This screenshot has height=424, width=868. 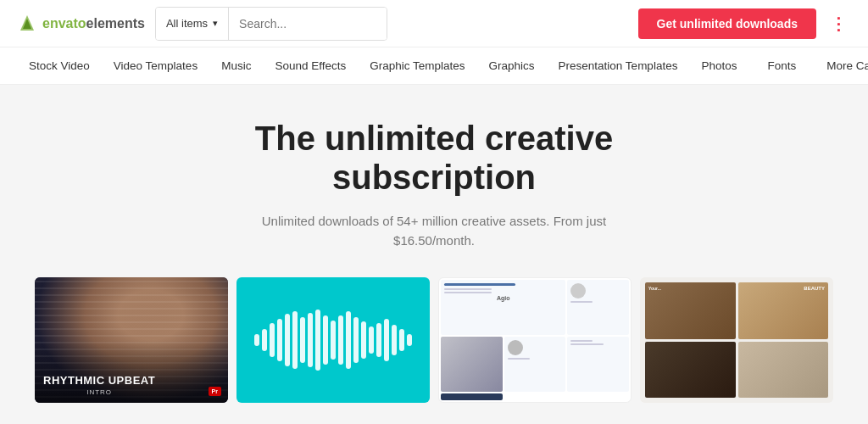 I want to click on pres-cell-text, so click(x=598, y=365).